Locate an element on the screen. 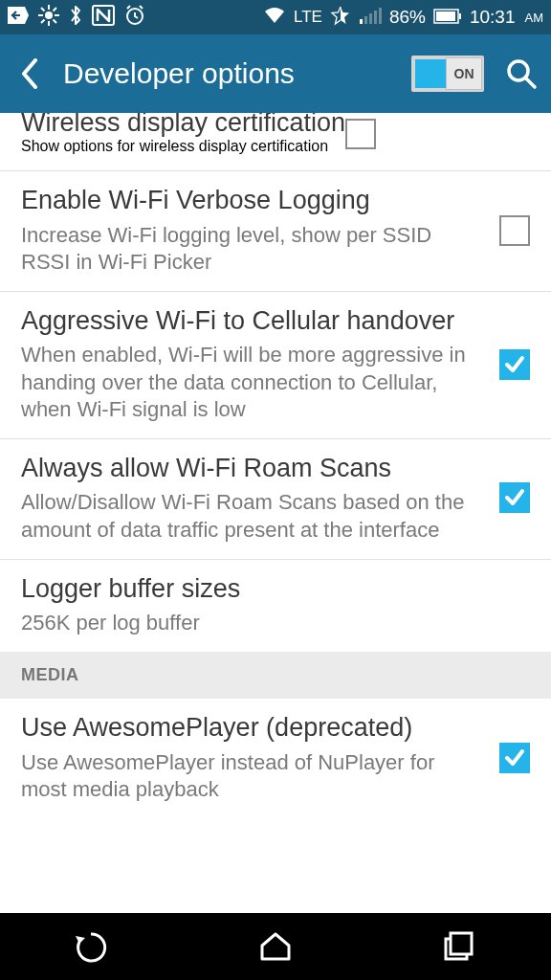  brightness-icon is located at coordinates (341, 17).